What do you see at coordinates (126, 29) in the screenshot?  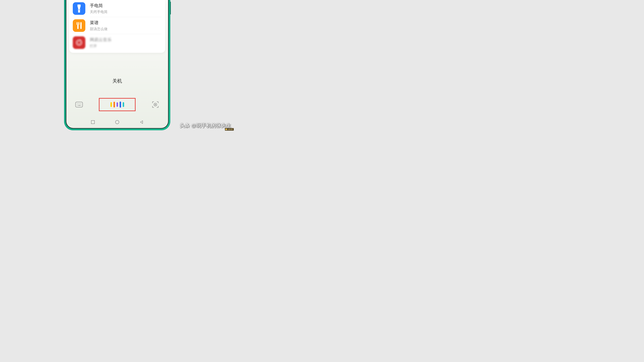 I see `suggestion-subtitle: 甜汤怎么做` at bounding box center [126, 29].